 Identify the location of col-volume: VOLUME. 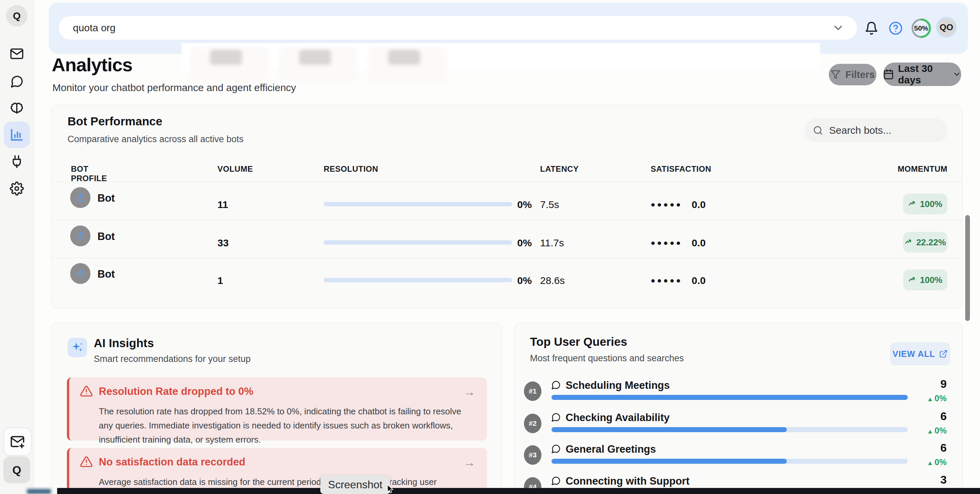
(235, 169).